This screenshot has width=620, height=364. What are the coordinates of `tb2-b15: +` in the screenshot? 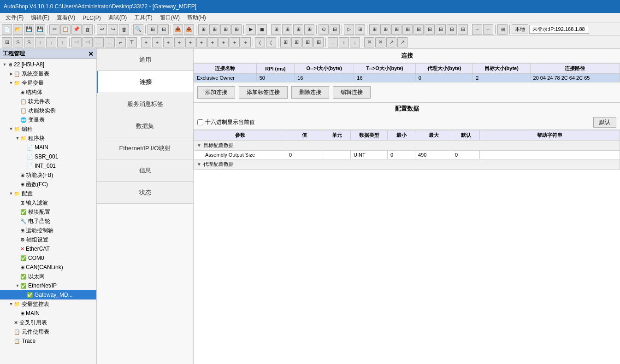 It's located at (168, 42).